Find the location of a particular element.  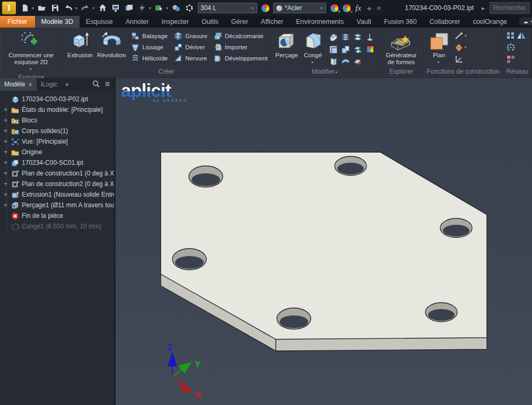

tree-item-model-states: + États du modèle: [Principale] is located at coordinates (57, 110).